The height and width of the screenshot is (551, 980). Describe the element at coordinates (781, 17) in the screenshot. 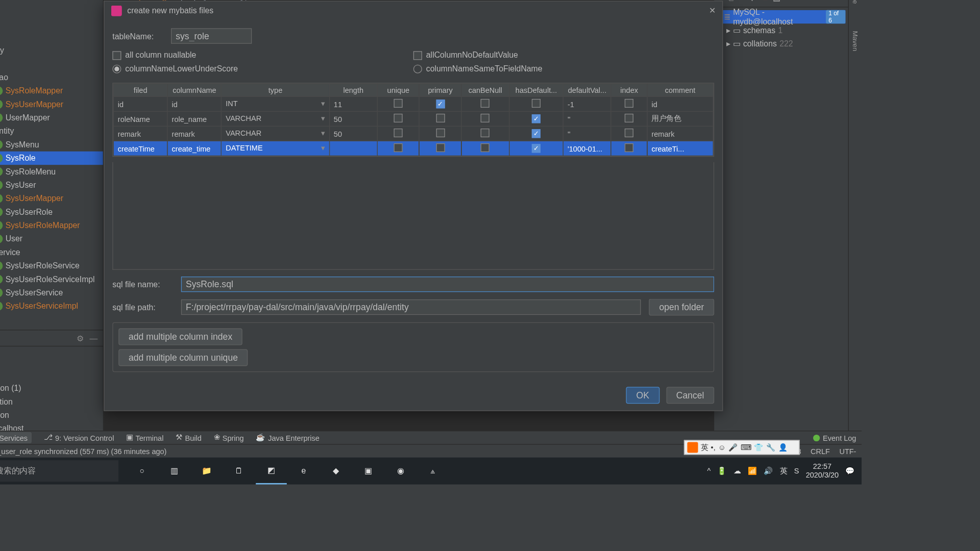

I see `db-datasource: ▾≣ MySQL - mydb@localhost 1 of 6` at that location.